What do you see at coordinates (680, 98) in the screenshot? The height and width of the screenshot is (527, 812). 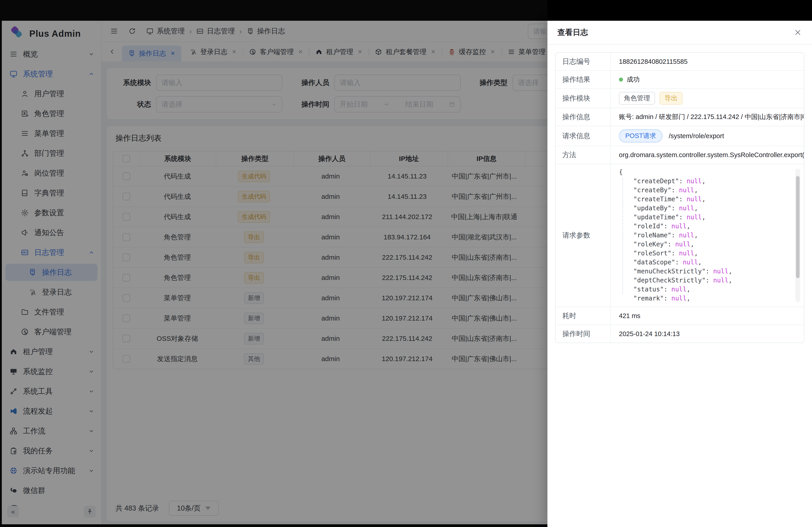 I see `detail-row-module: 操作模块角色管理导出` at bounding box center [680, 98].